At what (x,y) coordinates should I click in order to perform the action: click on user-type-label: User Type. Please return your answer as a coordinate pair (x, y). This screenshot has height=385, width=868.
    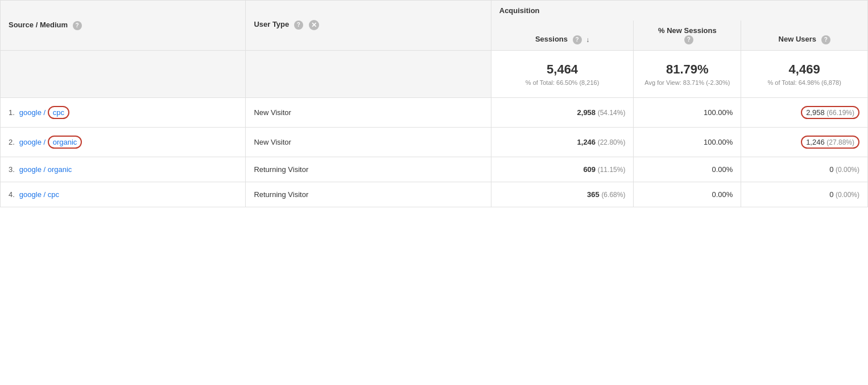
    Looking at the image, I should click on (271, 25).